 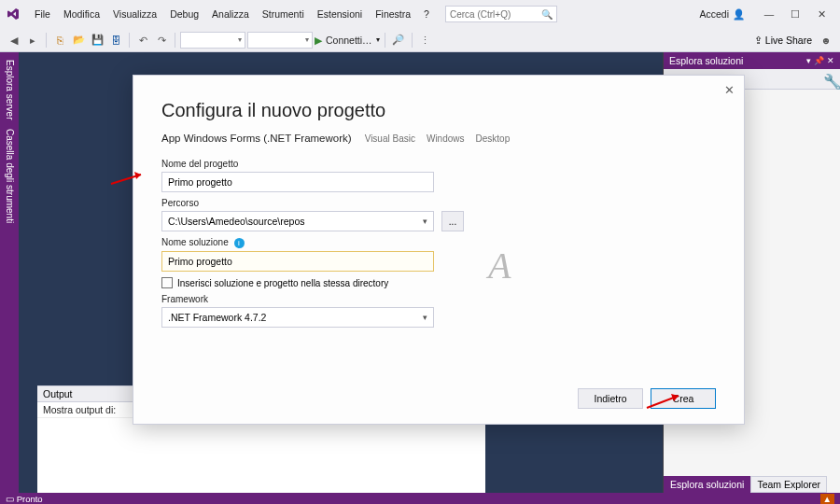 What do you see at coordinates (826, 40) in the screenshot?
I see `feedback-button: ☻` at bounding box center [826, 40].